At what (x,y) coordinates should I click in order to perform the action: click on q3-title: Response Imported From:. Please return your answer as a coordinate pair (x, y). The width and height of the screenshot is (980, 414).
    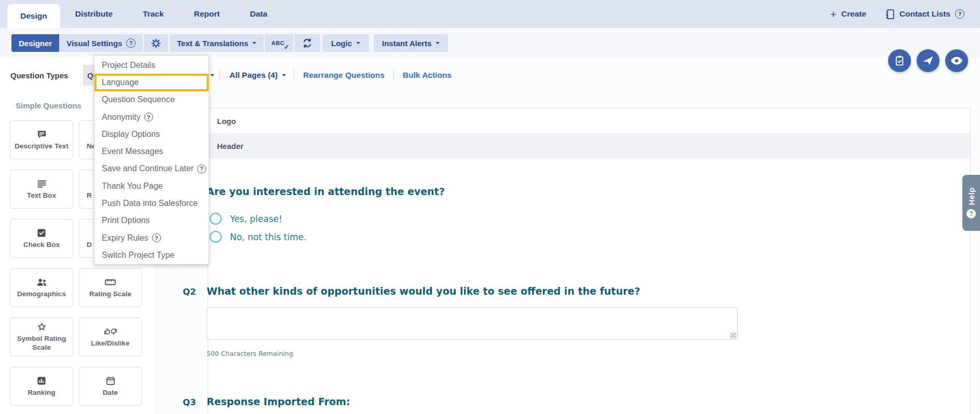
    Looking at the image, I should click on (278, 402).